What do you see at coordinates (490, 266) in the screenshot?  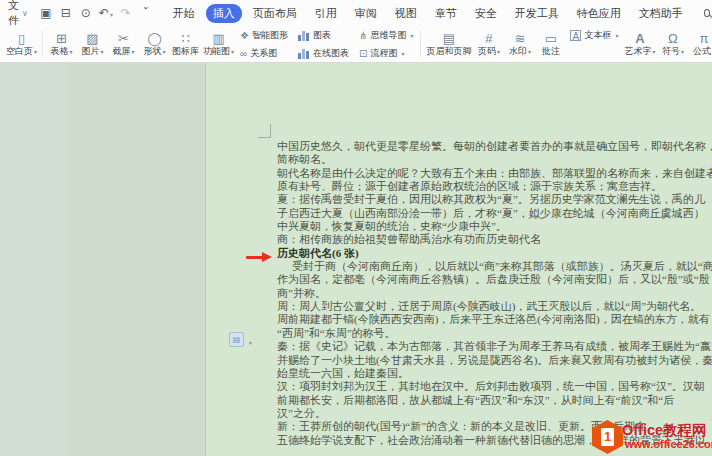 I see `text-line: 受封于商（今河南商丘南），以后就以“商”来称其部落（或部族）。汤灭夏后，就以“商…` at bounding box center [490, 266].